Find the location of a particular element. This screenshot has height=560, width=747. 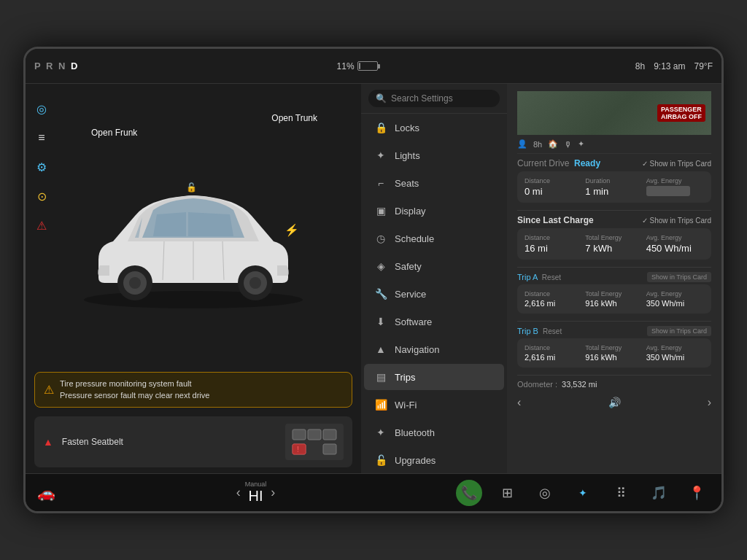

car-illustration-container: ⚡ 🔓 is located at coordinates (193, 238).